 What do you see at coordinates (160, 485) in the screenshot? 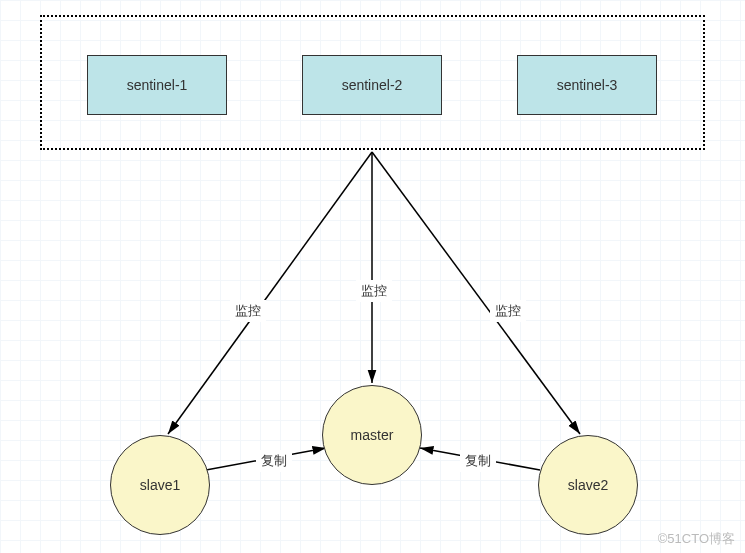
I see `node-label: slave1` at bounding box center [160, 485].